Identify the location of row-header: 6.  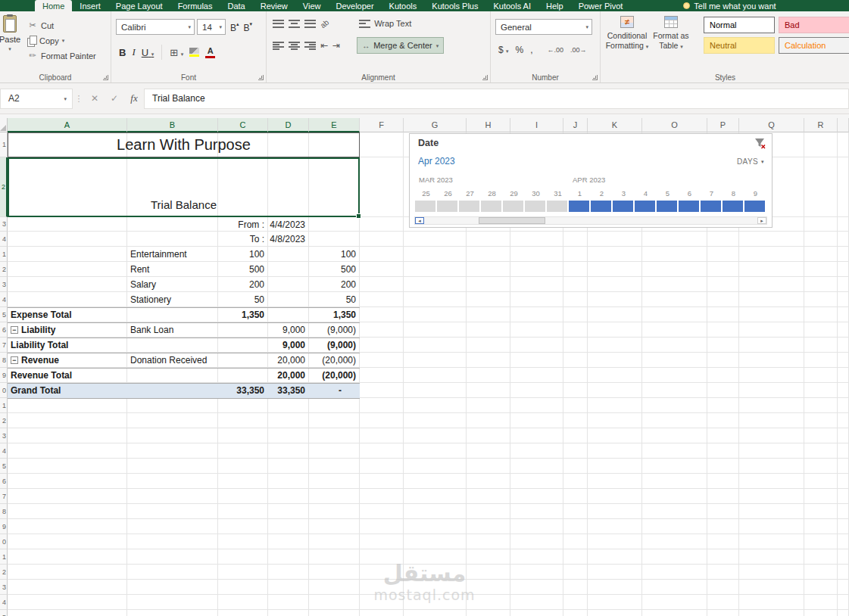
(4, 330).